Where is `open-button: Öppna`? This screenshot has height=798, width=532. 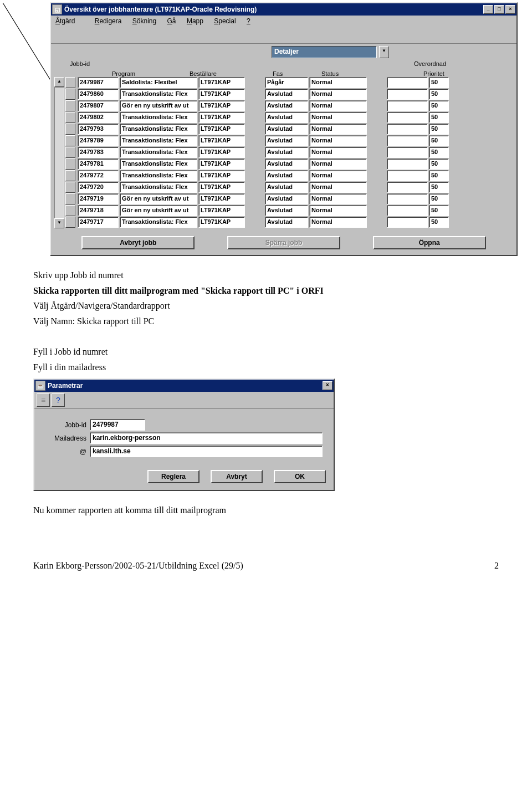 open-button: Öppna is located at coordinates (429, 243).